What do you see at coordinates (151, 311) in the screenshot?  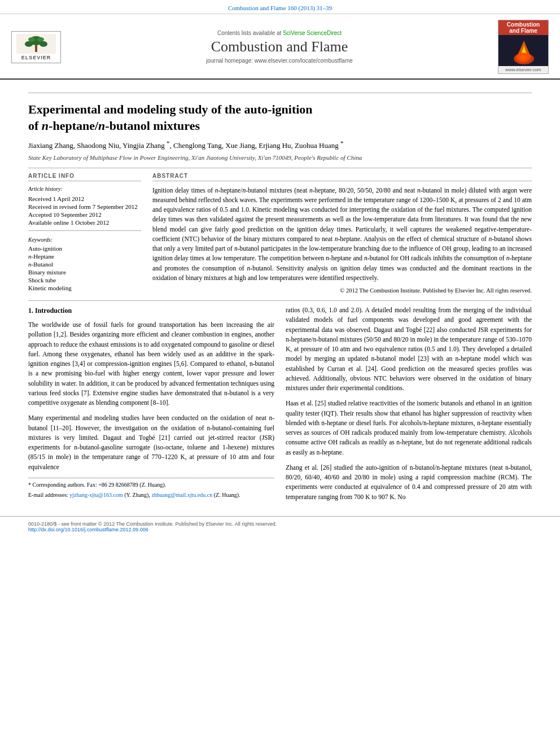 I see `intro-title: 1. Introduction` at bounding box center [151, 311].